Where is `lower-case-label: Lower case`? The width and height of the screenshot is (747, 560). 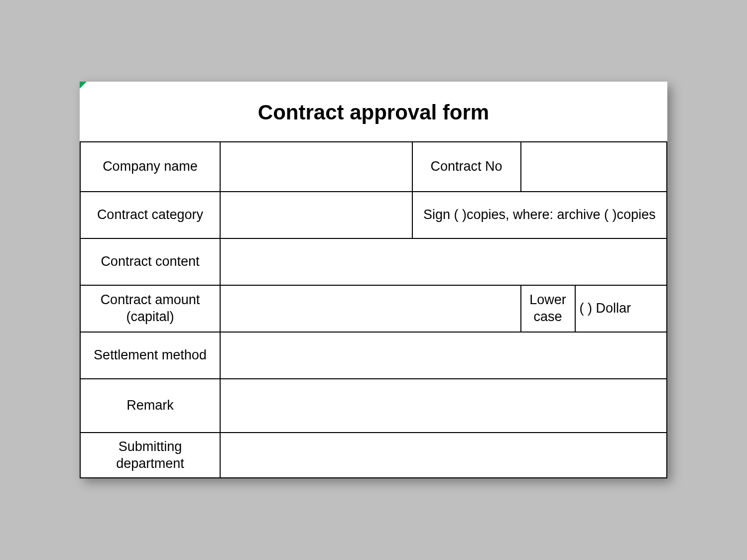 lower-case-label: Lower case is located at coordinates (548, 309).